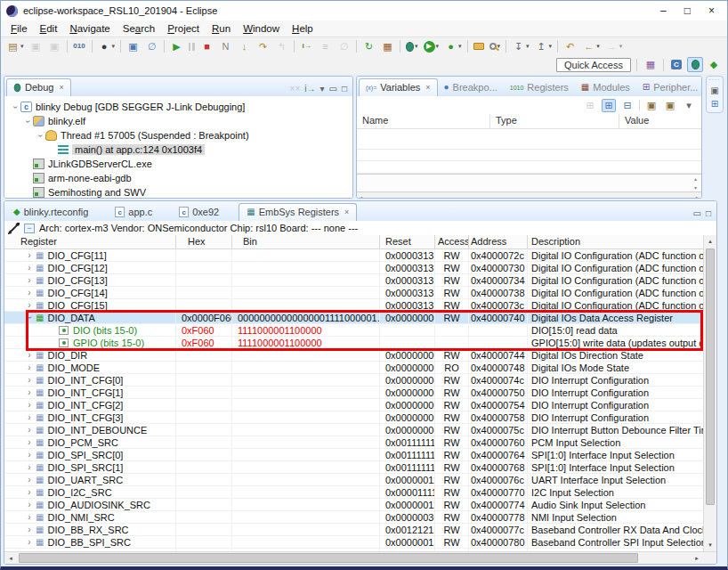 This screenshot has height=570, width=728. I want to click on restore-views-button: ▣, so click(714, 91).